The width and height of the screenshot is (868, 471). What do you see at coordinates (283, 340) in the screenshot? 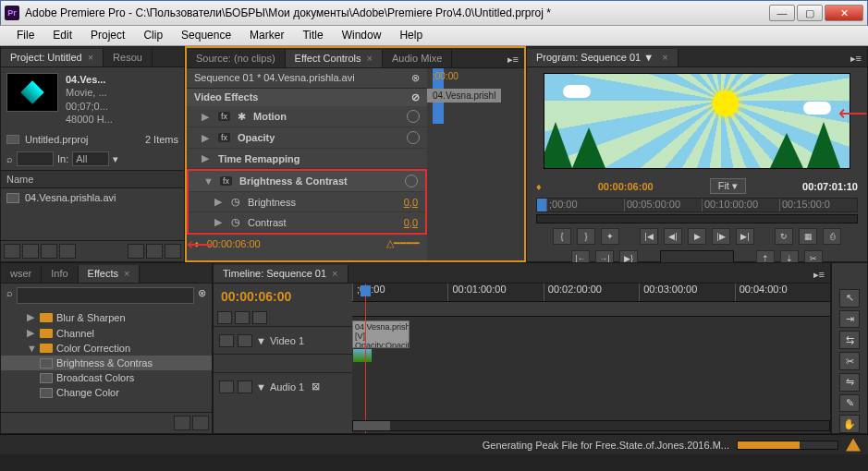
I see `video-track-header: ▼Video 1` at bounding box center [283, 340].